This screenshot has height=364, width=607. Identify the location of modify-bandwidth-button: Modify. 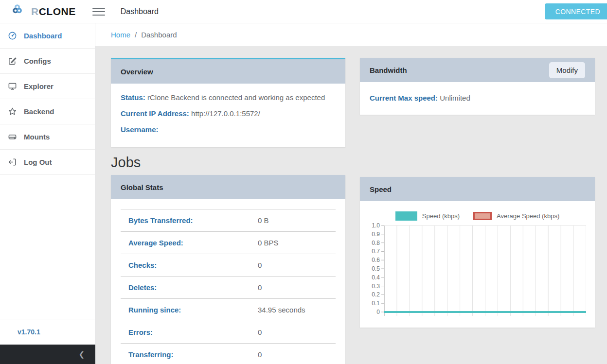
(567, 70).